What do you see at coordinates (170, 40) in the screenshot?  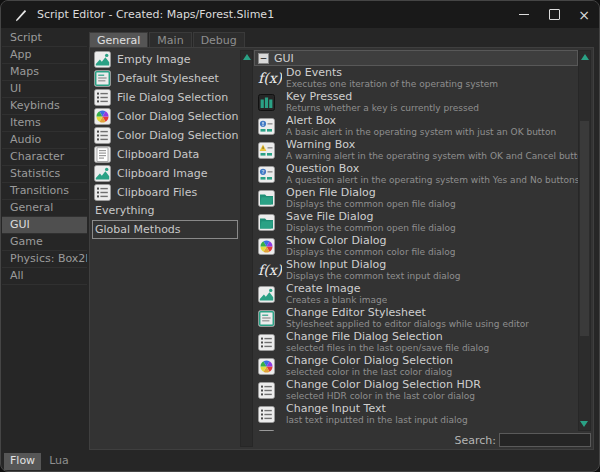 I see `tab-main: Main` at bounding box center [170, 40].